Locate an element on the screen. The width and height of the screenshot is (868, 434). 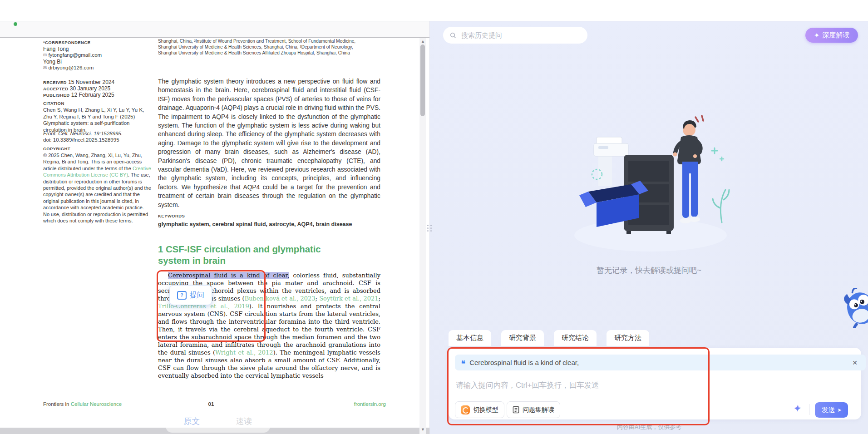
selected-text: Cerebrospinal fluid is a kind of clear, is located at coordinates (229, 275).